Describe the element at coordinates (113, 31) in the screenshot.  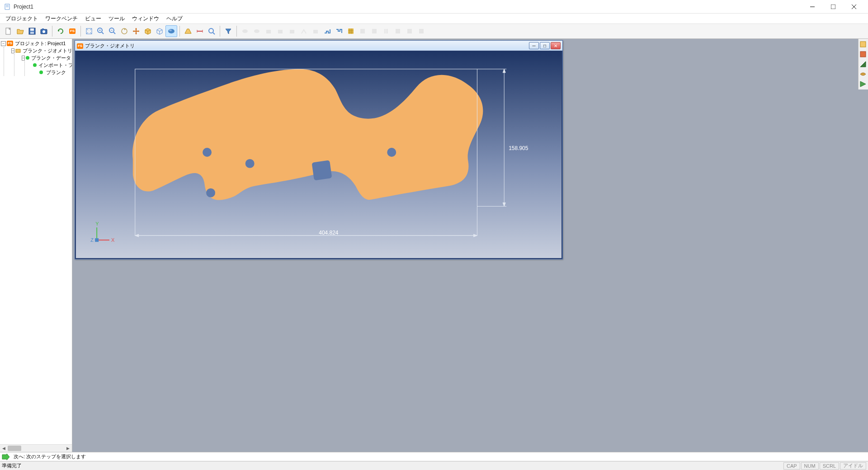
I see `zoom-out-button` at that location.